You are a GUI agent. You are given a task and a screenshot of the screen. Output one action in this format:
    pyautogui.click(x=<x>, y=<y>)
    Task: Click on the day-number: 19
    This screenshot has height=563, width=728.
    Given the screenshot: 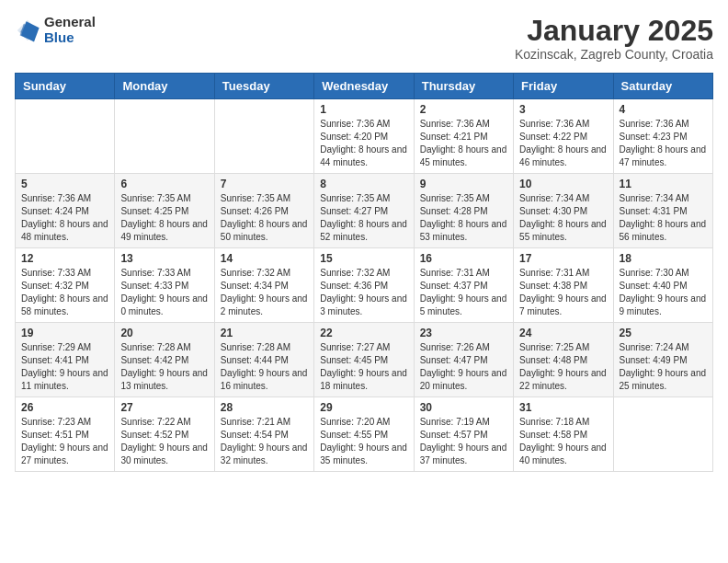 What is the action you would take?
    pyautogui.click(x=64, y=333)
    